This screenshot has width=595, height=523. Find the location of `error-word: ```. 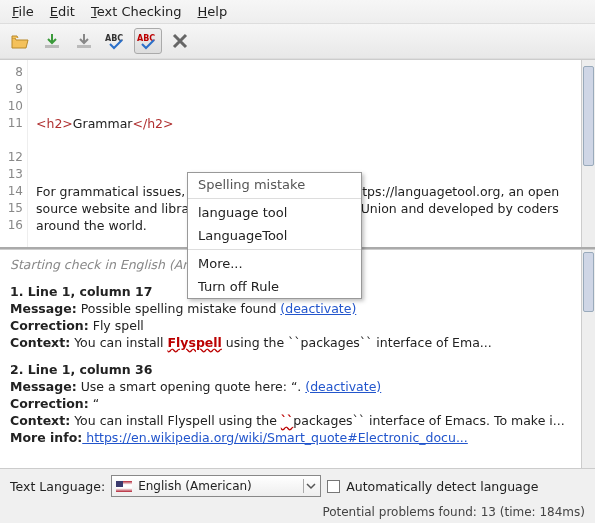

error-word: `` is located at coordinates (288, 420).